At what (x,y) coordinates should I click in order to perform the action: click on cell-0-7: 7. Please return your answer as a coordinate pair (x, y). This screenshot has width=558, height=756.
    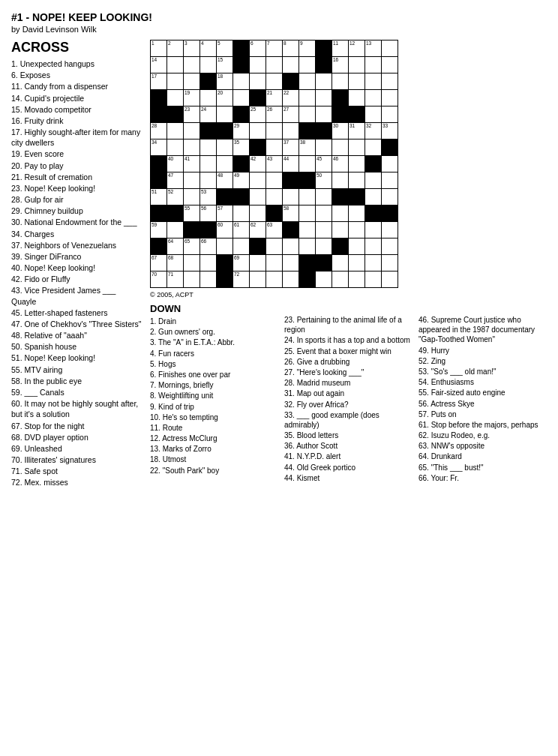
    Looking at the image, I should click on (274, 49).